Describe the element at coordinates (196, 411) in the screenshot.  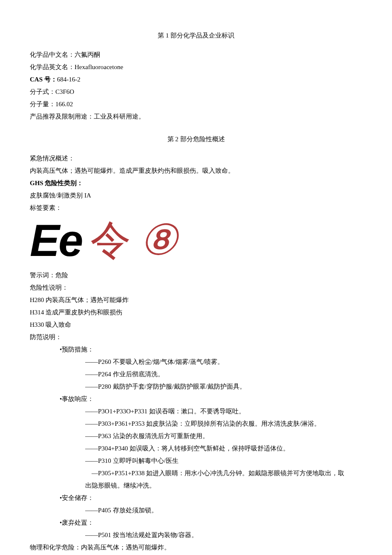
I see `p301: ——P3O1+P33O+P331 如误吞咽：漱口。不要诱导呕吐。` at that location.